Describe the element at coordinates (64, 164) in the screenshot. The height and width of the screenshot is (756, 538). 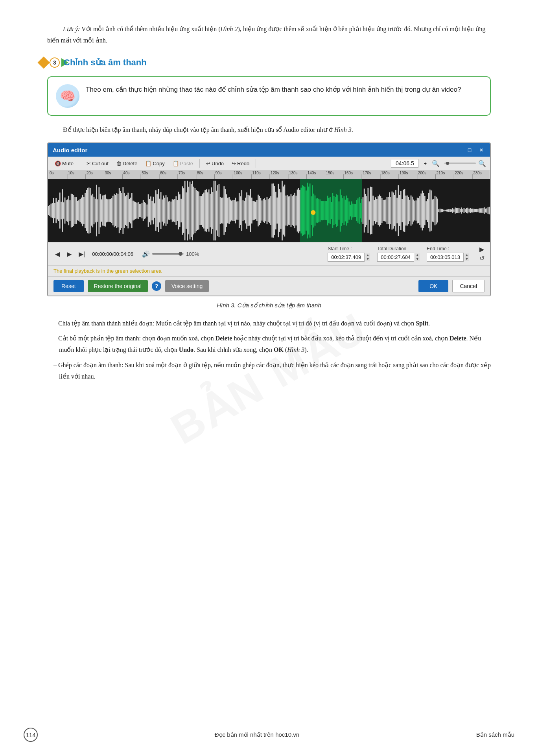
I see `mute-button: 🔇 Mute` at that location.